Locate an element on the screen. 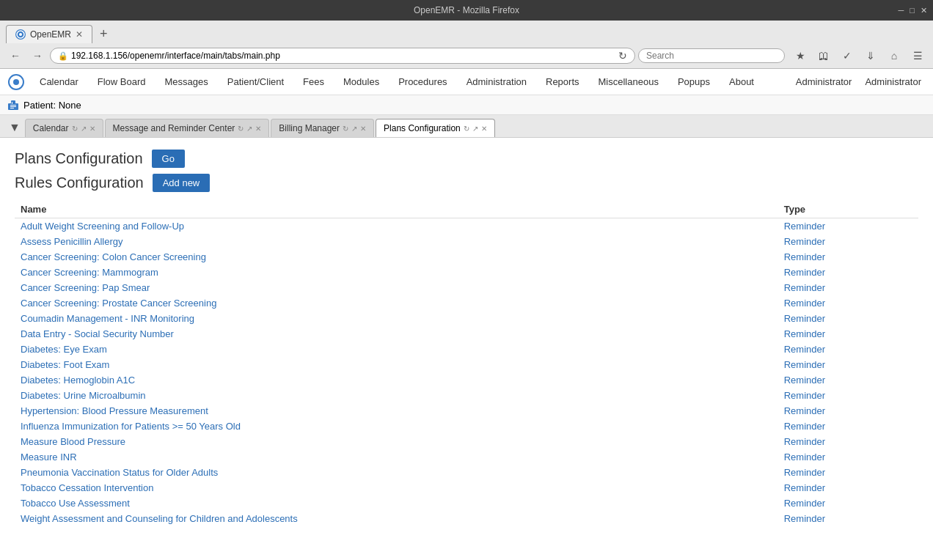 The width and height of the screenshot is (933, 560). go-button: Go is located at coordinates (169, 158).